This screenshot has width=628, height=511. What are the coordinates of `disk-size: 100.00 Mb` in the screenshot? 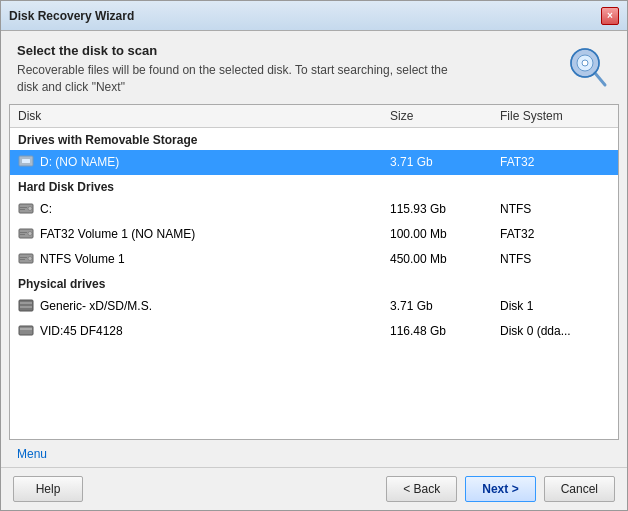 It's located at (445, 234).